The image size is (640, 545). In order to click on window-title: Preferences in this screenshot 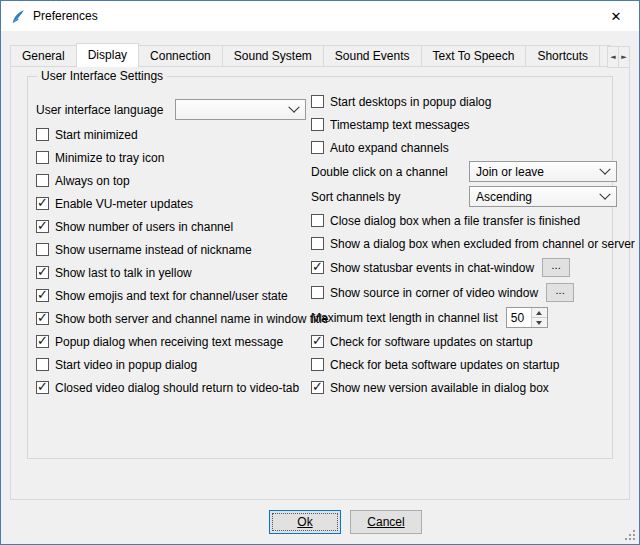, I will do `click(66, 16)`.